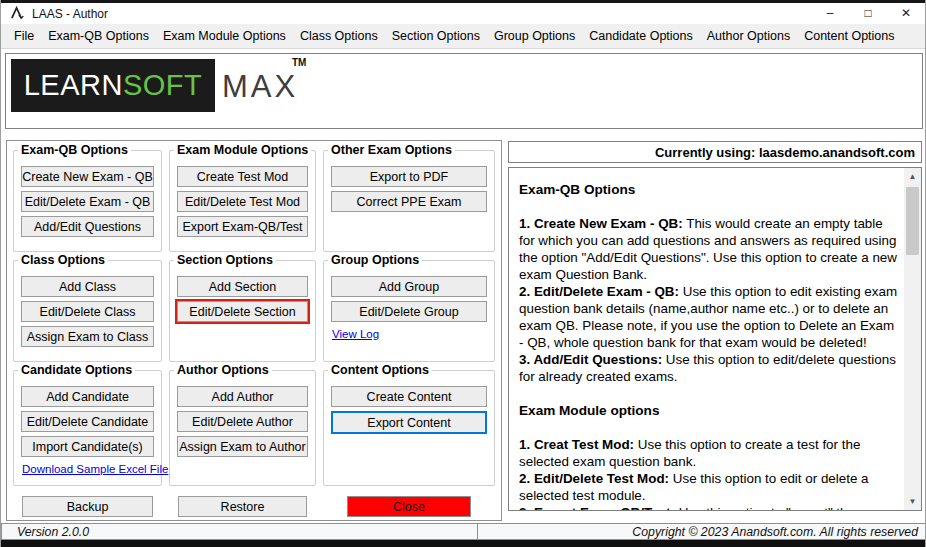 The width and height of the screenshot is (926, 547). I want to click on logo-black-badge: LEARNSOFT, so click(113, 86).